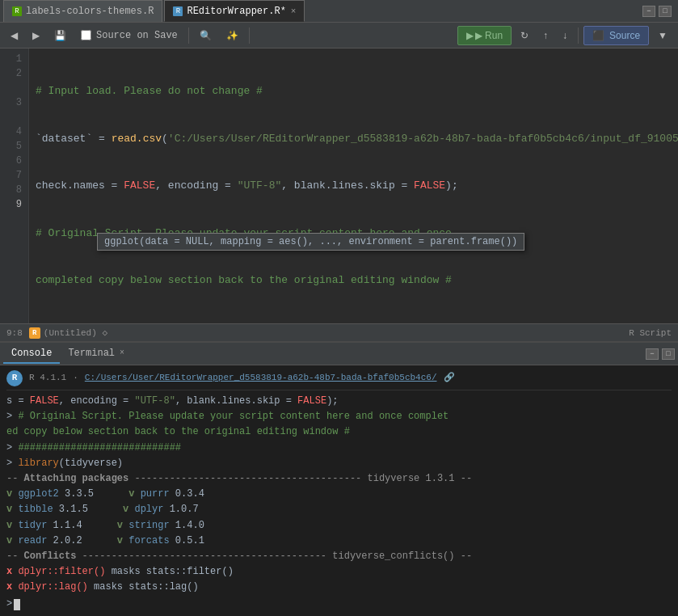  What do you see at coordinates (15, 378) in the screenshot?
I see `r-logo: R` at bounding box center [15, 378].